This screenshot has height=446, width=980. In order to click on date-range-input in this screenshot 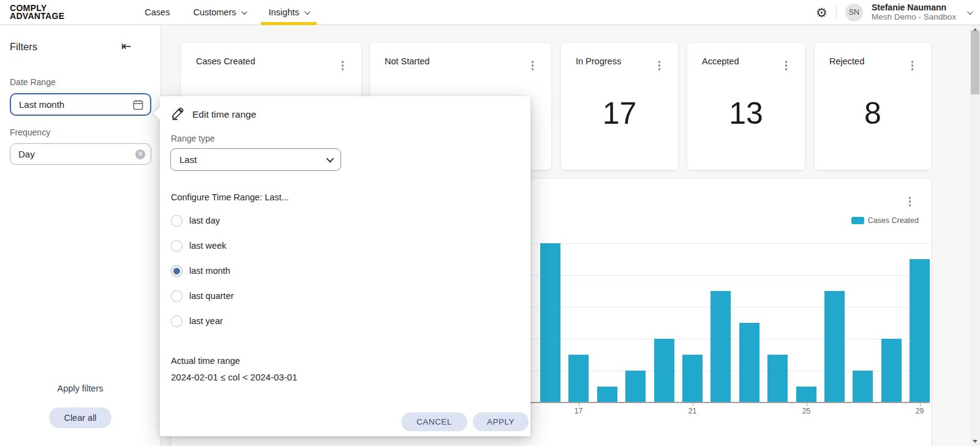, I will do `click(72, 104)`.